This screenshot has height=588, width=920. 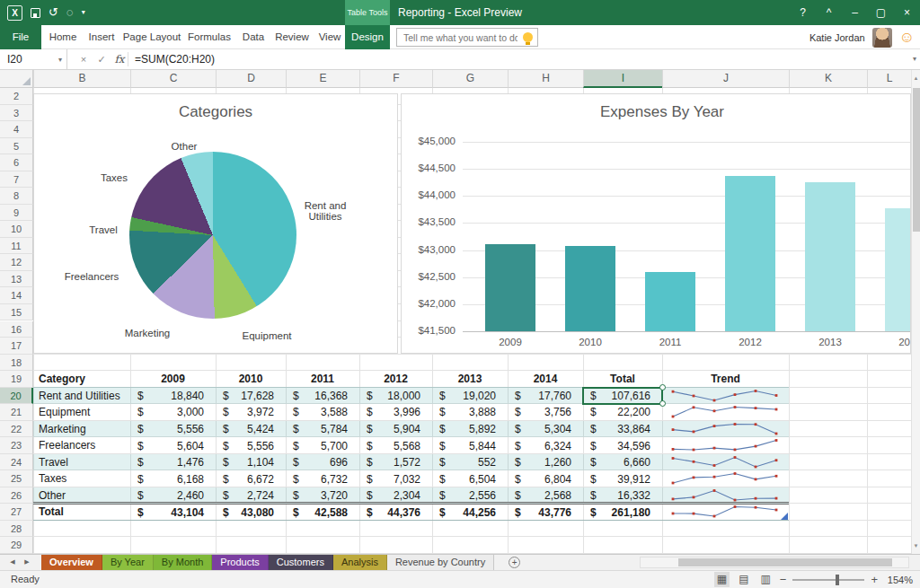 What do you see at coordinates (828, 13) in the screenshot?
I see `ribbon-display-options-icon: ^` at bounding box center [828, 13].